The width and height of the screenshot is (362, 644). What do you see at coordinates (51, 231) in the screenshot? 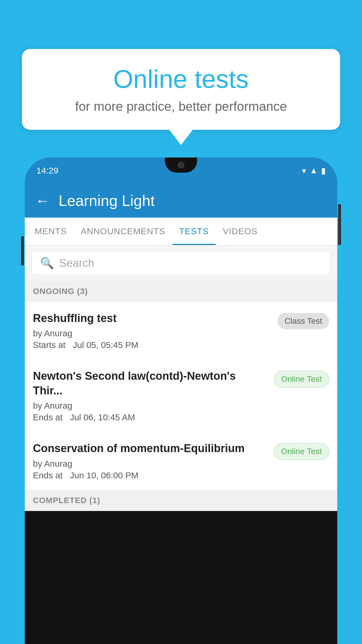
I see `tab-ments: MENTS` at bounding box center [51, 231].